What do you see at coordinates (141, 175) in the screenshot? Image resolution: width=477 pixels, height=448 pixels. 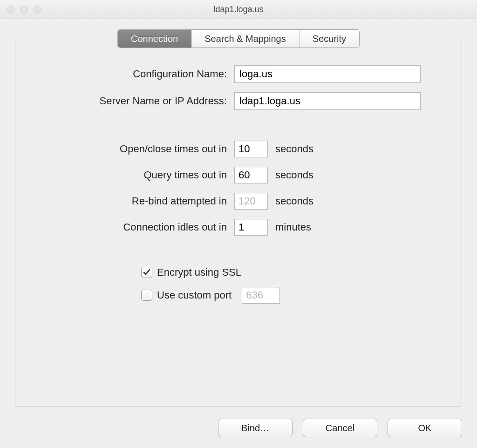 I see `query-timeout-label: Query times out in` at bounding box center [141, 175].